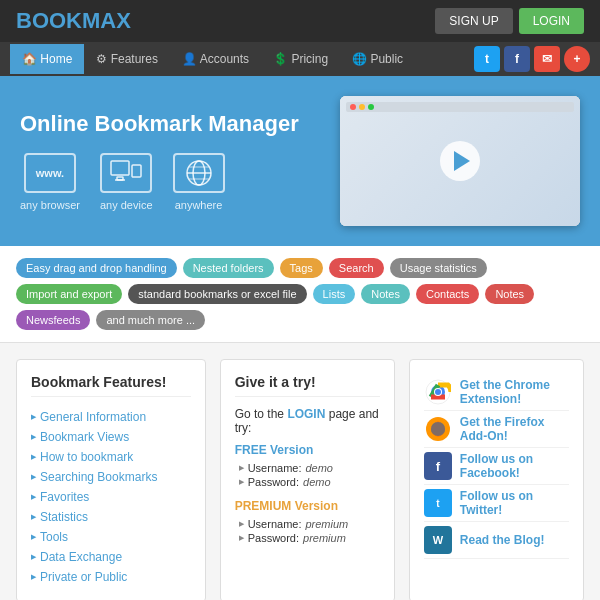 This screenshot has width=600, height=600. Describe the element at coordinates (310, 468) in the screenshot. I see `free-username: Username: demo` at that location.